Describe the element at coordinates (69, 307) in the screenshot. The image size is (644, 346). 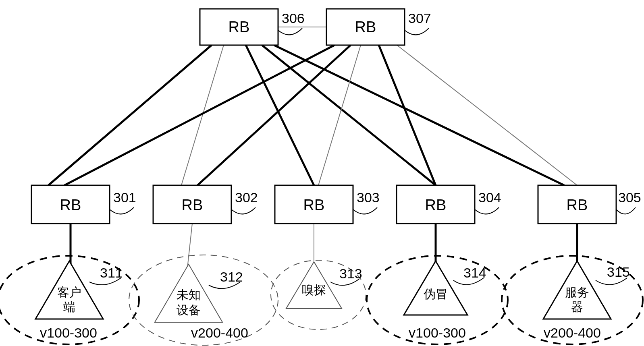
I see `svg-text: 端` at that location.